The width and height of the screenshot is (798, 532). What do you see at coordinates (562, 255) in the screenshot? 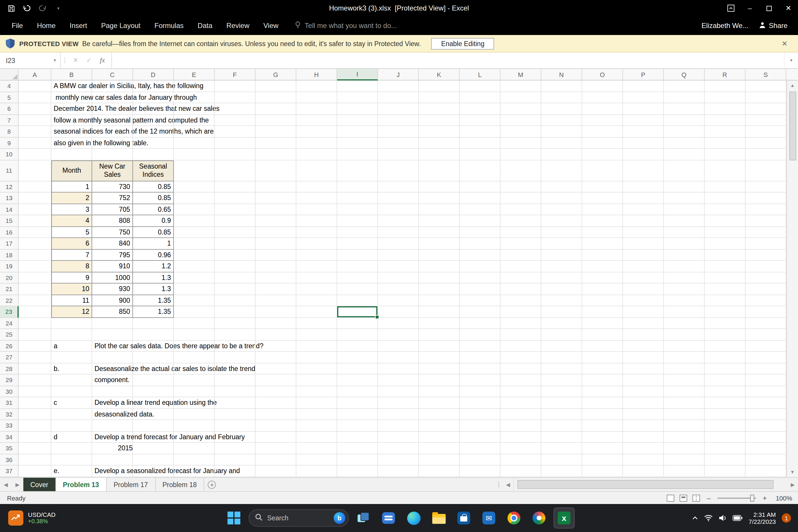
I see `cell-N18` at bounding box center [562, 255].